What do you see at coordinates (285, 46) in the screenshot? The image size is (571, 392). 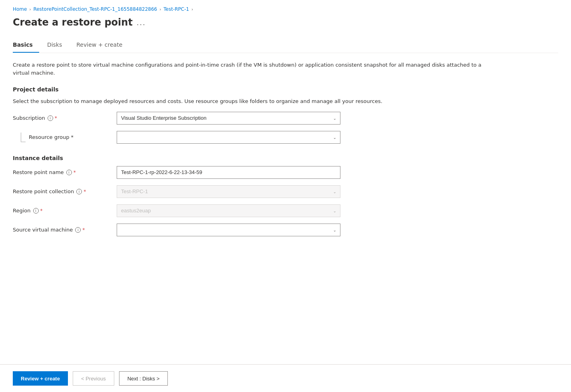 I see `tabs: Basics Disks Review + create` at bounding box center [285, 46].